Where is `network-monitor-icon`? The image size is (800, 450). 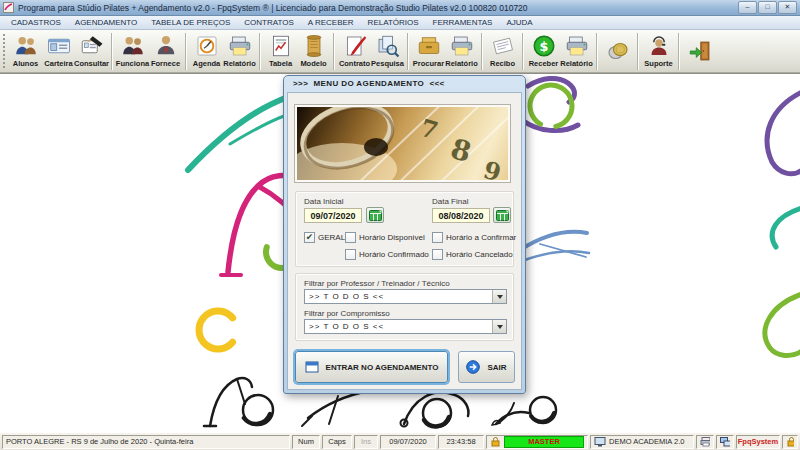
network-monitor-icon is located at coordinates (725, 442).